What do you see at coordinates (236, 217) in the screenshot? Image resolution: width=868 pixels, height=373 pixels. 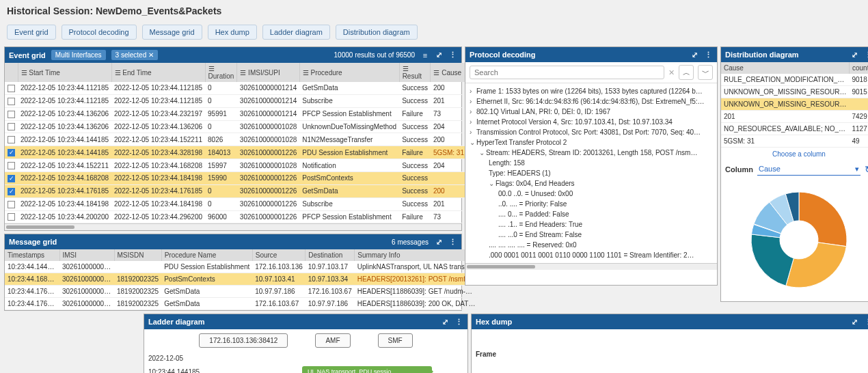 I see `table-row: 2022-12-05 10:23:44.2002002022-12-05 10:…` at bounding box center [236, 217].